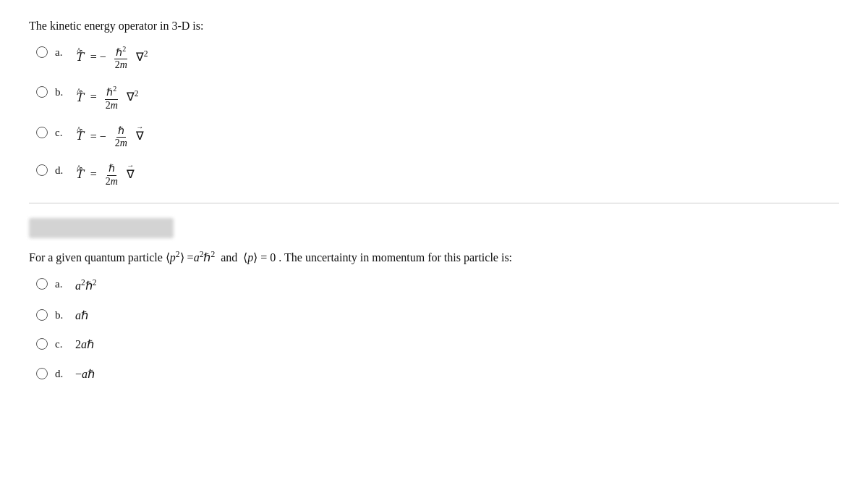  What do you see at coordinates (105, 175) in the screenshot?
I see `formula-1d: T̂ = ℏ 2m ∇→` at bounding box center [105, 175].